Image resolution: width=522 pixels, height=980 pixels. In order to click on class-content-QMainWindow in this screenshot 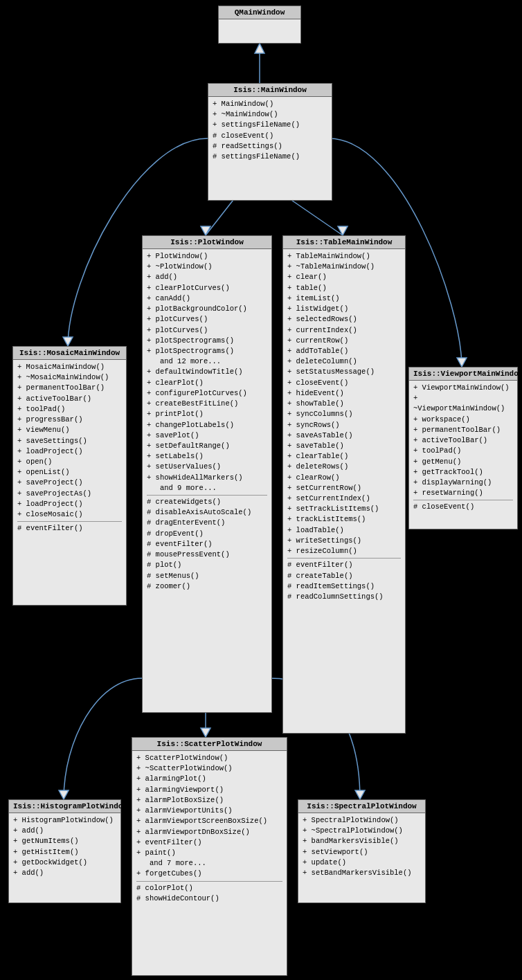, I will do `click(260, 25)`.